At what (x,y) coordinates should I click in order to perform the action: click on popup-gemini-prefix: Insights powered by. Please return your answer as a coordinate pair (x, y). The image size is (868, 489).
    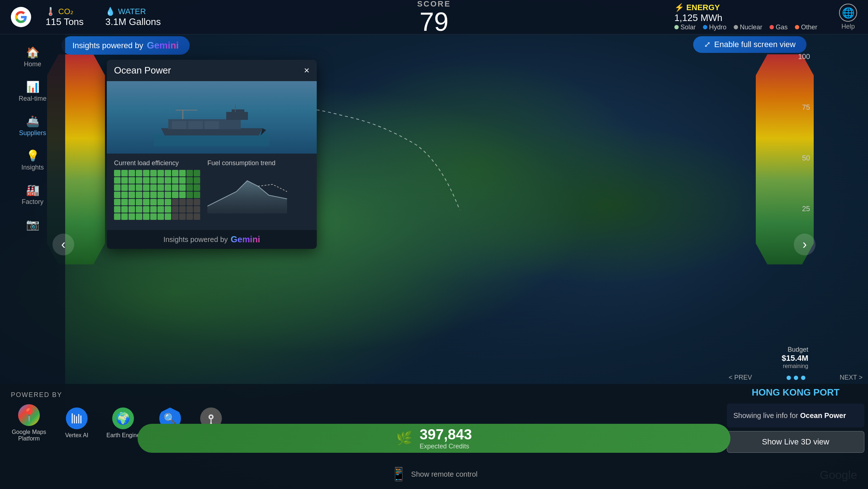
    Looking at the image, I should click on (195, 240).